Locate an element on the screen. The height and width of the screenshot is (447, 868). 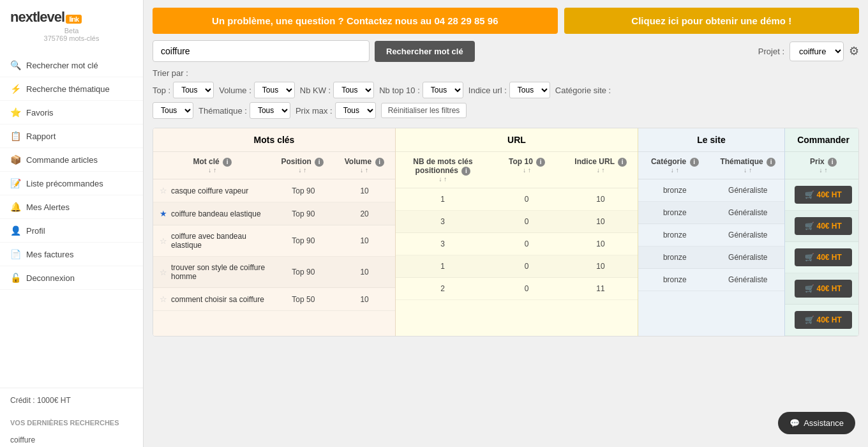
fav-star-2: ★ is located at coordinates (163, 213).